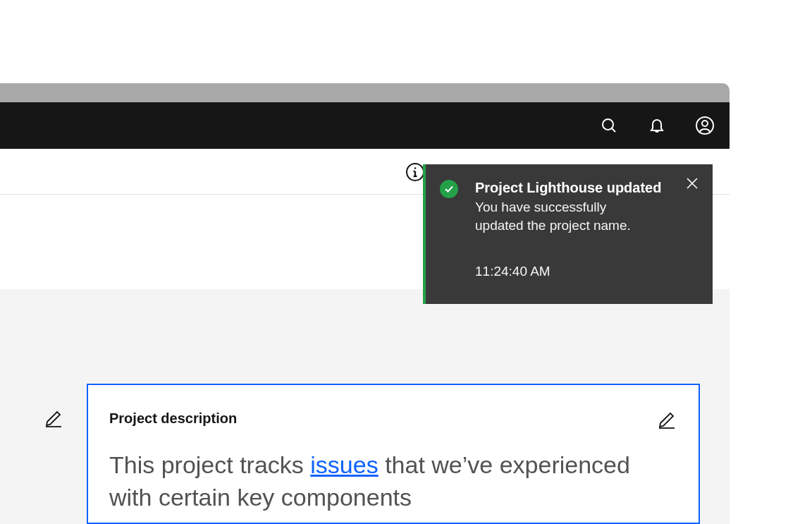 This screenshot has width=812, height=524. What do you see at coordinates (567, 216) in the screenshot?
I see `toast-message: You have successfully updated the projec…` at bounding box center [567, 216].